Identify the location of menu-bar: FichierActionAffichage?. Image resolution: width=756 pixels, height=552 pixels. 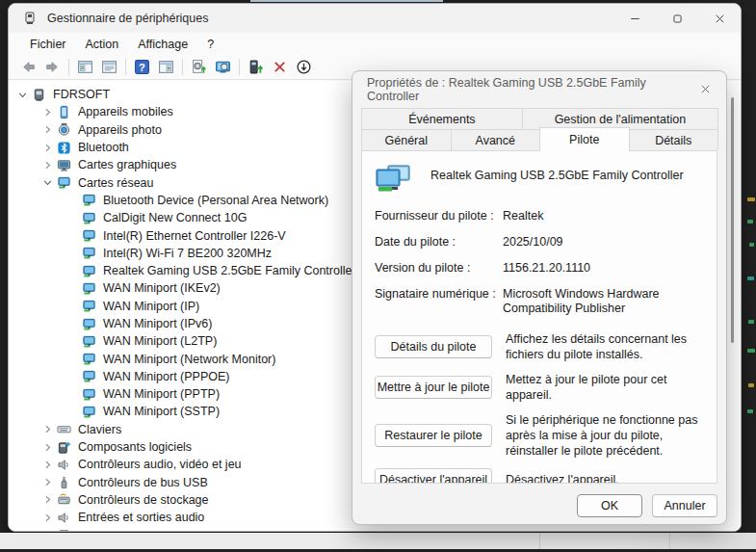
(375, 44).